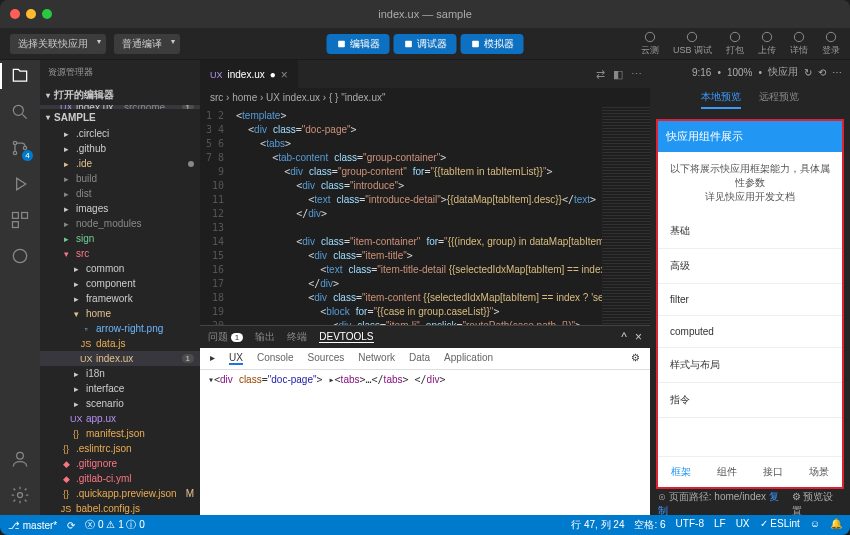 This screenshot has width=850, height=535. Describe the element at coordinates (284, 75) in the screenshot. I see `close-tab-icon: ×` at that location.